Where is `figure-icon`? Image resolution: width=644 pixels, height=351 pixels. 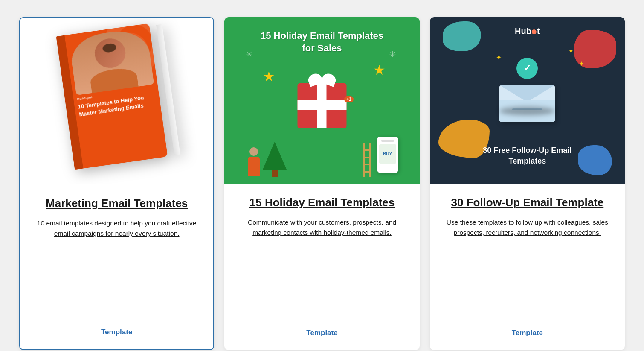 figure-icon is located at coordinates (254, 161).